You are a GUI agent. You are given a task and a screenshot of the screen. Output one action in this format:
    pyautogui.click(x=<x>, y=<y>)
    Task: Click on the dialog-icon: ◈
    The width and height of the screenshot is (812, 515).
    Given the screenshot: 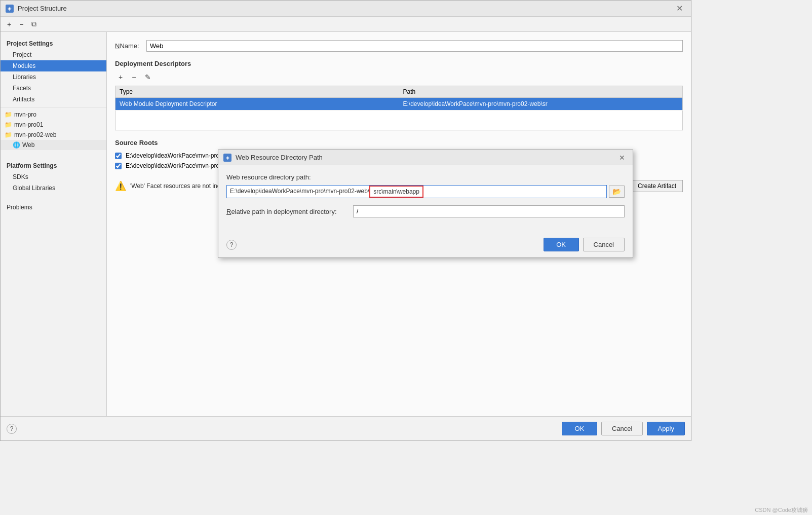 What is the action you would take?
    pyautogui.click(x=227, y=158)
    